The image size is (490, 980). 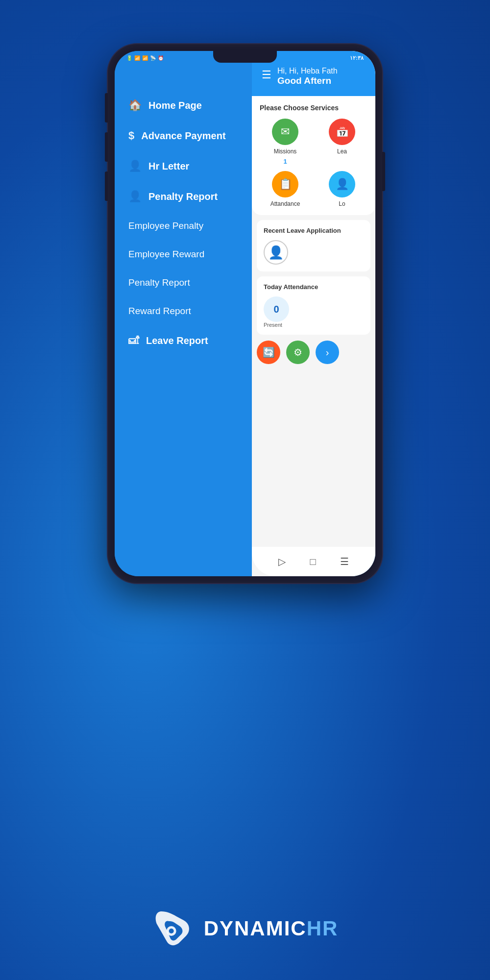 I want to click on drawer-item-penalty-report-main: 👤 Penalty Report, so click(x=193, y=196).